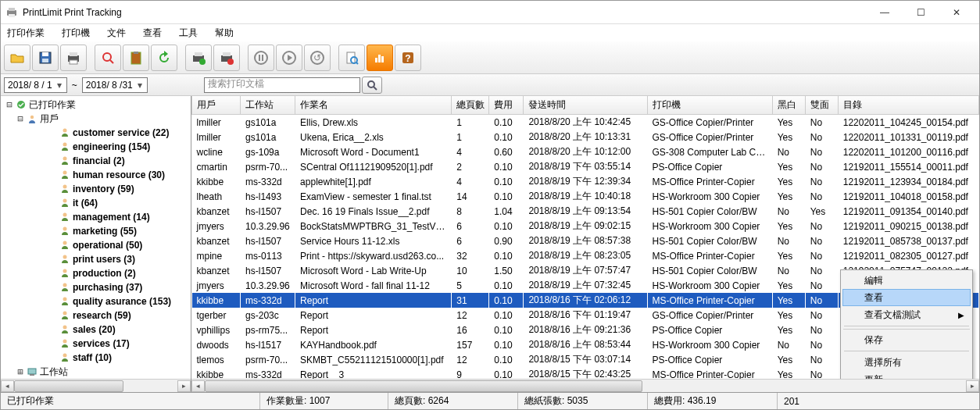 This screenshot has height=410, width=980. Describe the element at coordinates (586, 123) in the screenshot. I see `table-row: lmillergs101aEllis, Drew.xls10.102018/8/…` at that location.